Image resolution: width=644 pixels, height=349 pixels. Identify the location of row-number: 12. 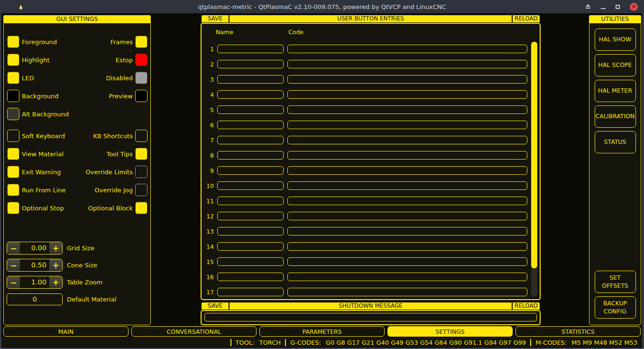
(209, 217).